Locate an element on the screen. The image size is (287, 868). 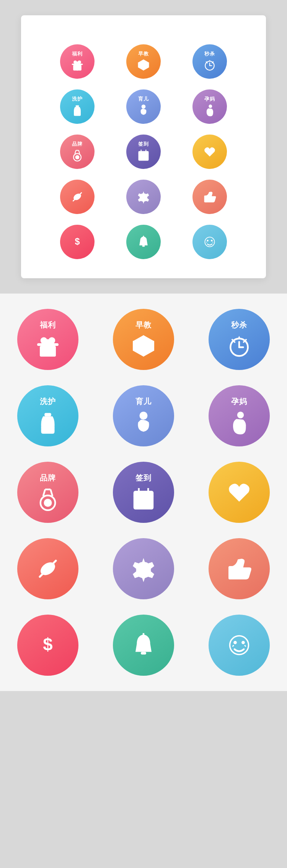
large-circle-meiyuan: $ is located at coordinates (48, 645).